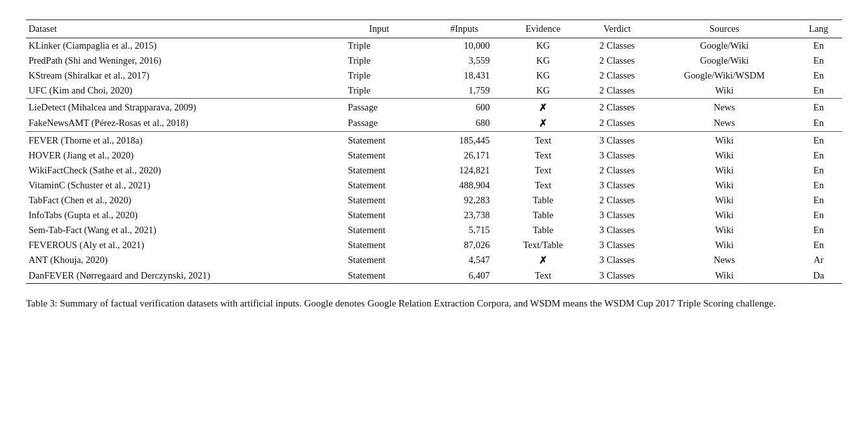 This screenshot has width=868, height=426. I want to click on table-cell: UFC (Kim and Choi, 2020), so click(180, 91).